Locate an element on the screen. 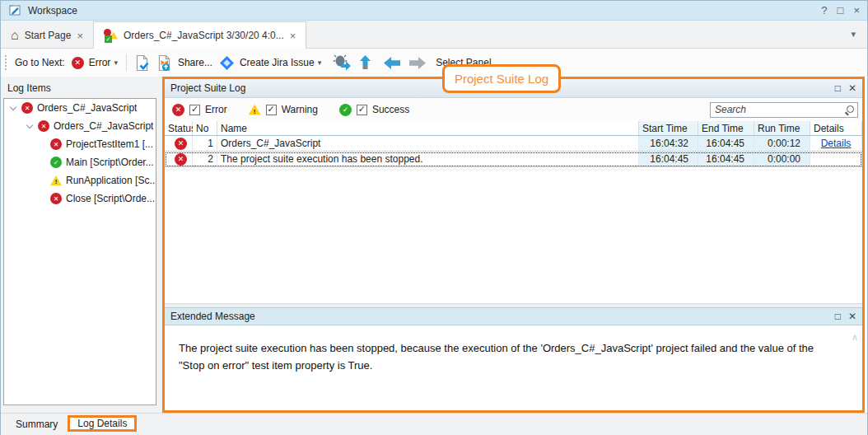  tab-log-details: Log Details is located at coordinates (102, 423).